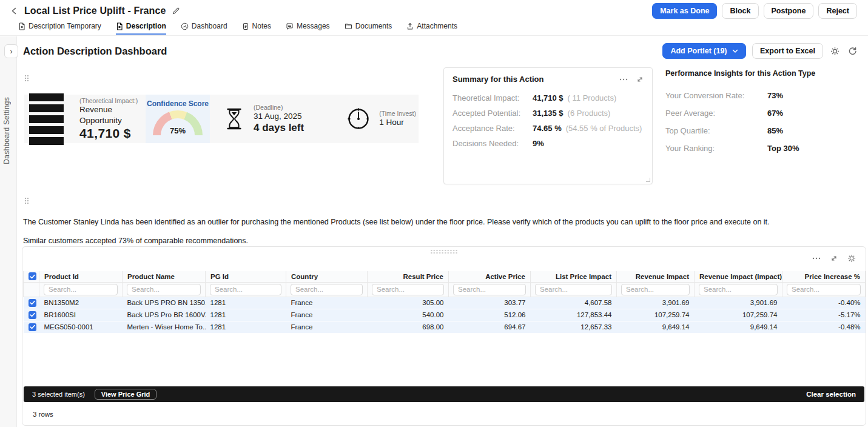 The width and height of the screenshot is (868, 427). Describe the element at coordinates (369, 29) in the screenshot. I see `tab-documents: Documents` at that location.